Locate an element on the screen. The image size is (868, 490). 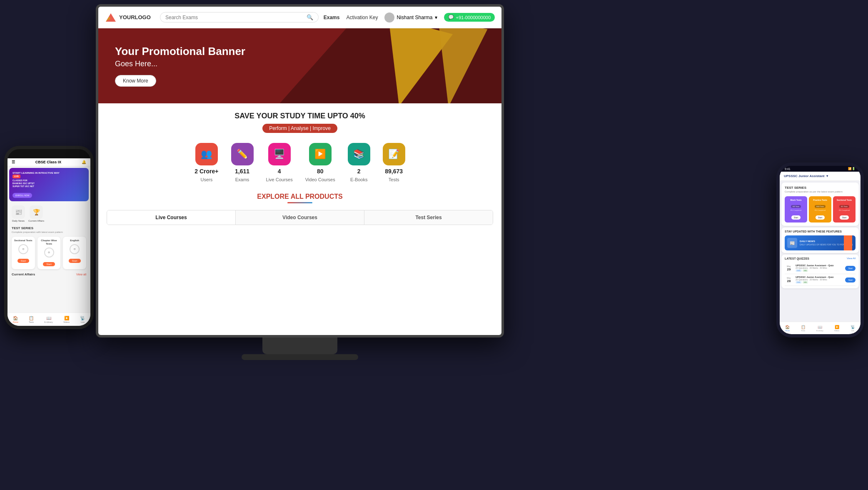
r-elibrary-icon: 📖 is located at coordinates (820, 327).